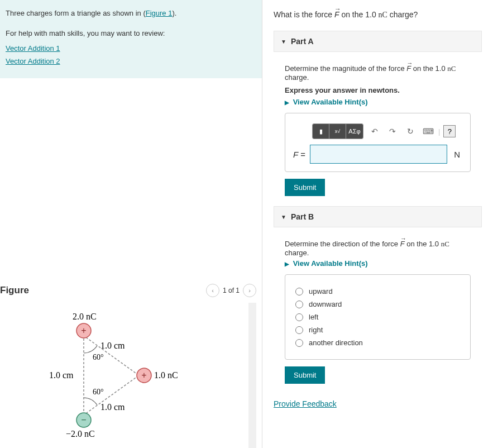 Image resolution: width=493 pixels, height=448 pixels. Describe the element at coordinates (337, 15) in the screenshot. I see `force-vector-symbol: F` at that location.